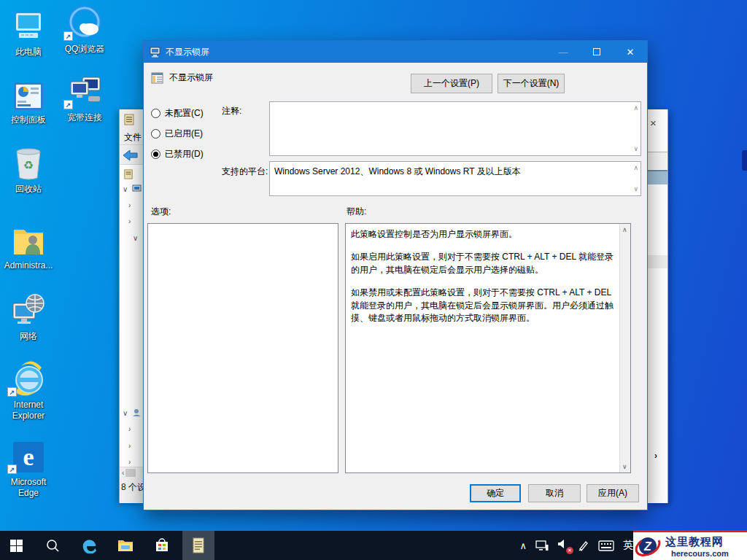  I want to click on store-icon, so click(162, 545).